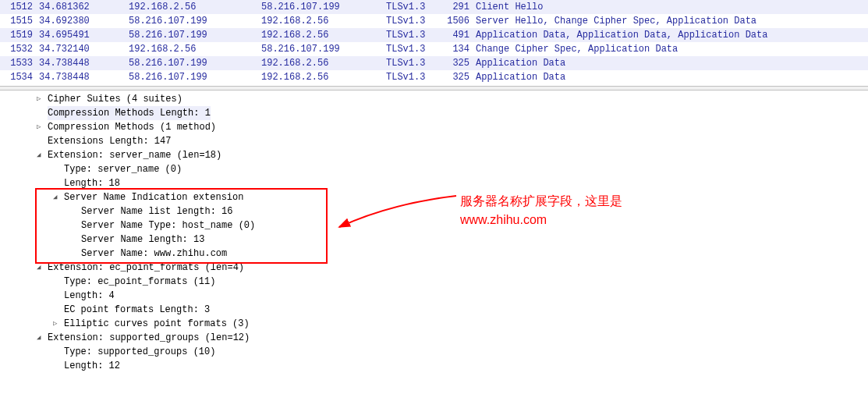 Image resolution: width=868 pixels, height=419 pixels. Describe the element at coordinates (434, 155) in the screenshot. I see `tree-row: ◢Extension: server_name (len=18)` at that location.